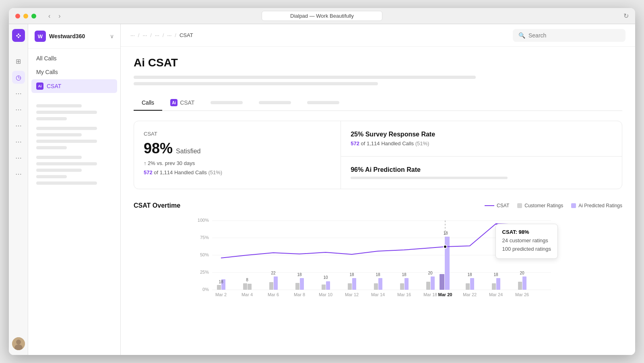 The width and height of the screenshot is (644, 363). What do you see at coordinates (187, 103) in the screenshot?
I see `tab-csat-label: CSAT` at bounding box center [187, 103].